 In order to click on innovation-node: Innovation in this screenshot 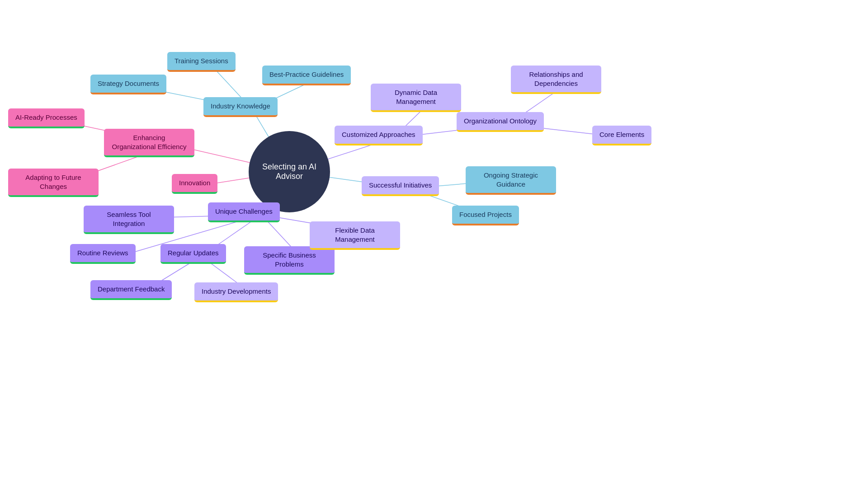, I will do `click(194, 184)`.